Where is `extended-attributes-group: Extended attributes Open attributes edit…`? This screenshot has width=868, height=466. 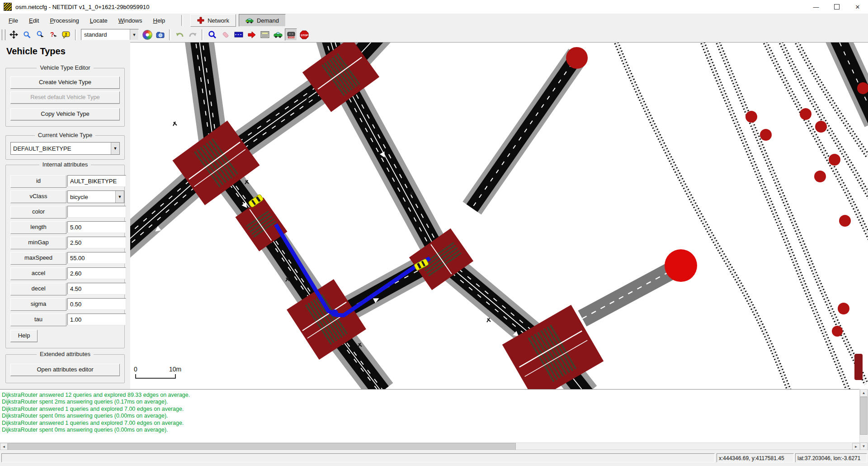
extended-attributes-group: Extended attributes Open attributes edit… is located at coordinates (65, 369).